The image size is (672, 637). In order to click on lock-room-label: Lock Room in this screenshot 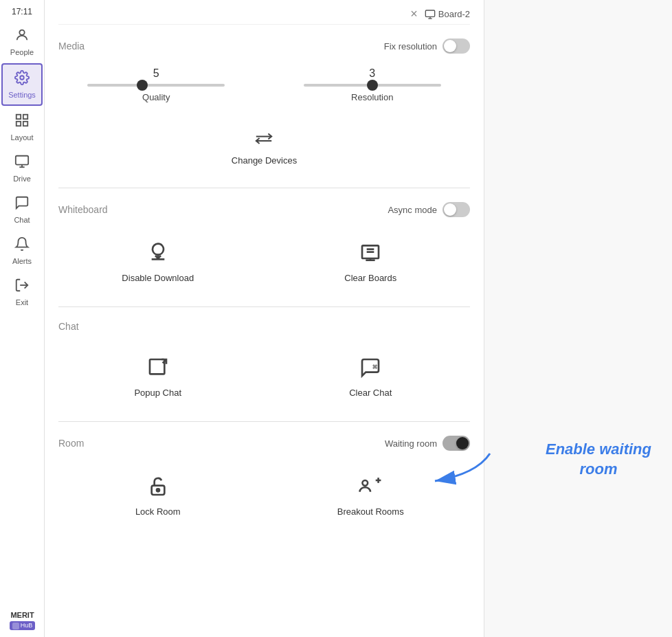, I will do `click(158, 511)`.